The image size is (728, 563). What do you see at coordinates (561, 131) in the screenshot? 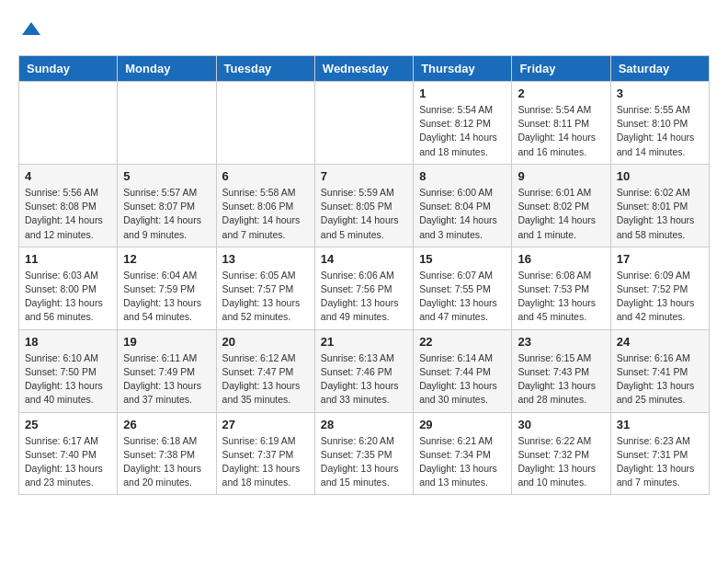
I see `day-info: Sunrise: 5:54 AM Sunset: 8:11 PM Dayligh…` at bounding box center [561, 131].